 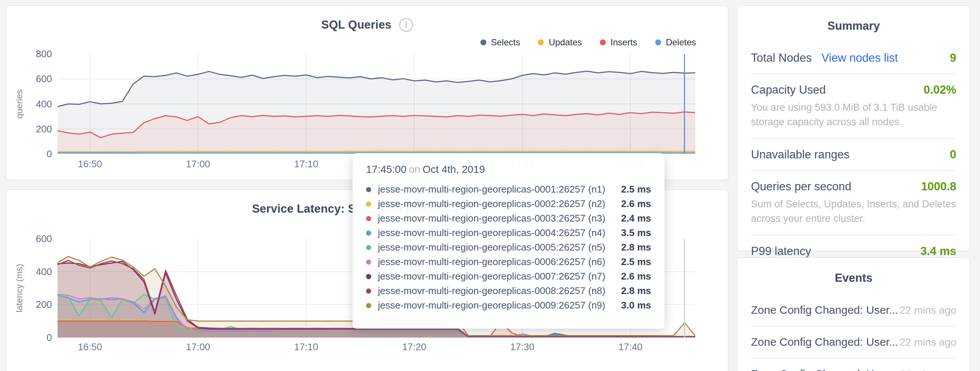 What do you see at coordinates (306, 347) in the screenshot?
I see `x-tick: 17:10` at bounding box center [306, 347].